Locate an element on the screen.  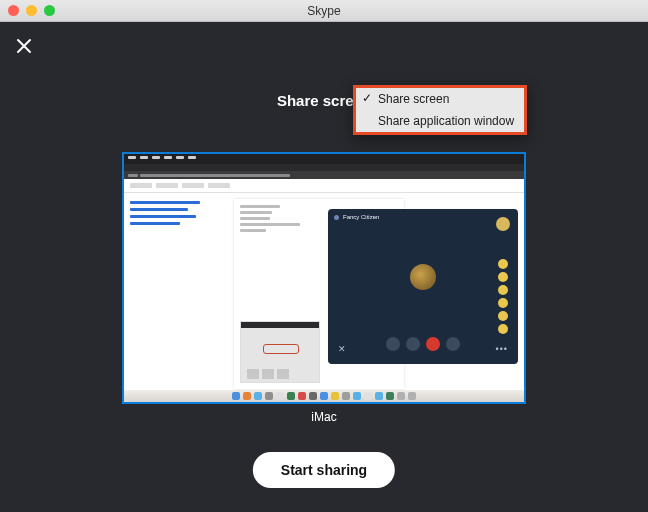
preview-embedded-screenshot is located at coordinates (280, 352).